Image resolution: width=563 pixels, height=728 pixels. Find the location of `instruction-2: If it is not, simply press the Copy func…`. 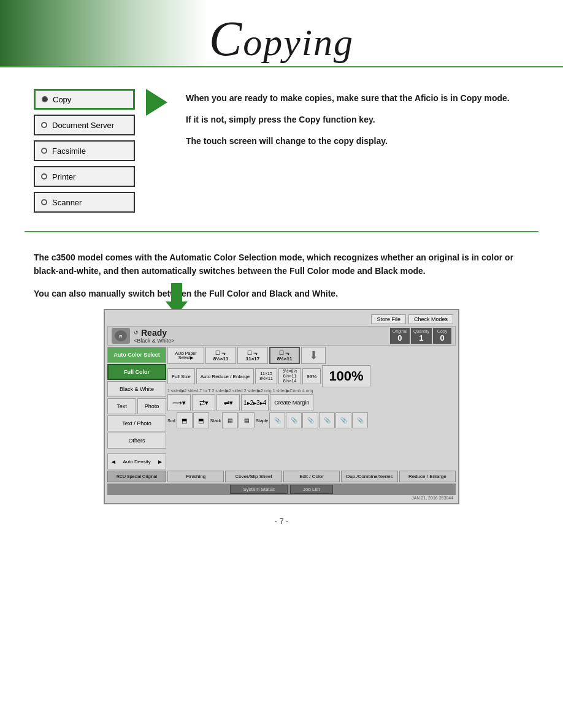

instruction-2: If it is not, simply press the Copy func… is located at coordinates (358, 120).